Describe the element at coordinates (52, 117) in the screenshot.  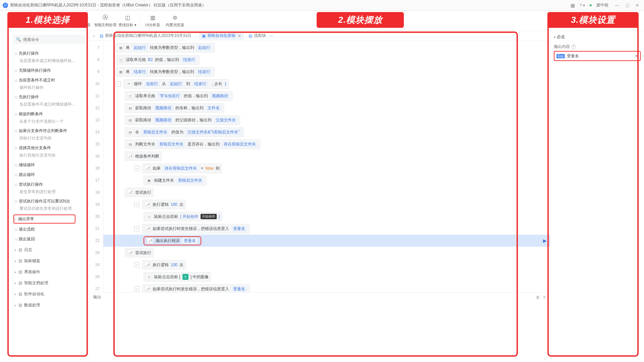
I see `sidebar-item: ◇根据判断条件从多个分支中选择出一个` at that location.